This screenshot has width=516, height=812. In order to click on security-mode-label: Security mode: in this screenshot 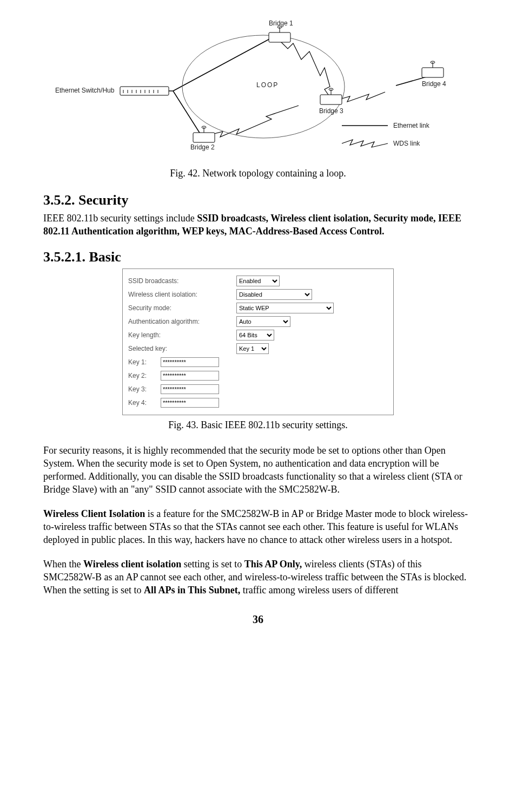, I will do `click(182, 308)`.